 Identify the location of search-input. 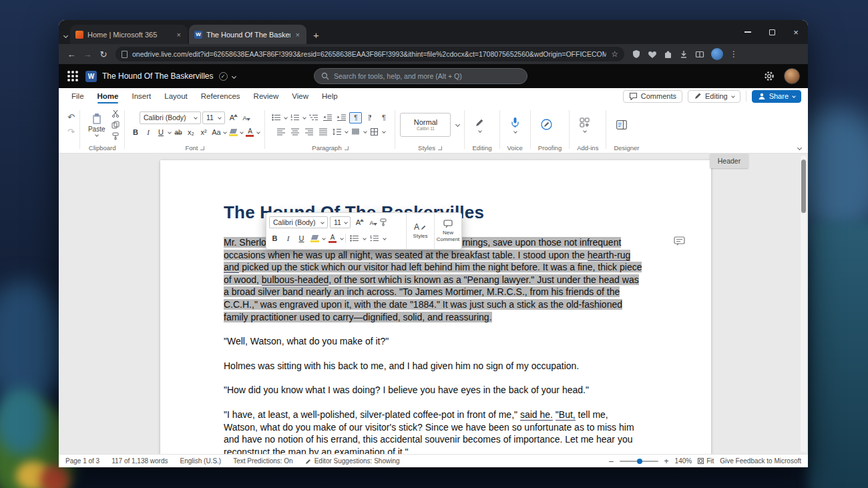
(427, 76).